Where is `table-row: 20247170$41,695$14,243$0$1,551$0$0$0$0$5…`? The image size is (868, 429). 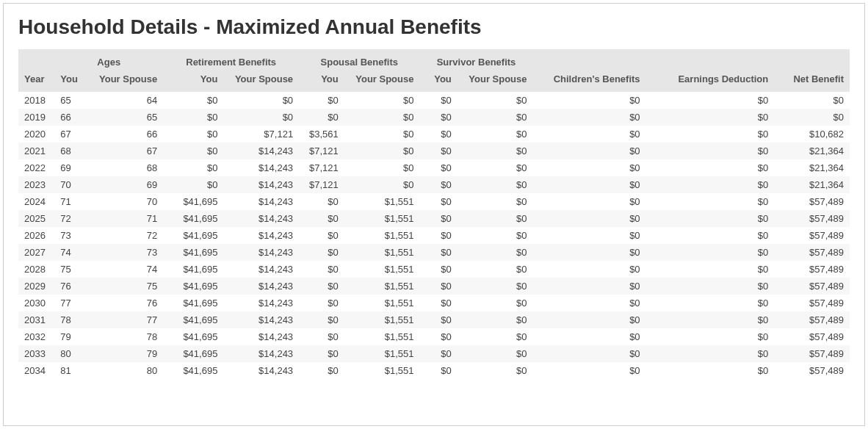
table-row: 20247170$41,695$14,243$0$1,551$0$0$0$0$5… is located at coordinates (434, 201).